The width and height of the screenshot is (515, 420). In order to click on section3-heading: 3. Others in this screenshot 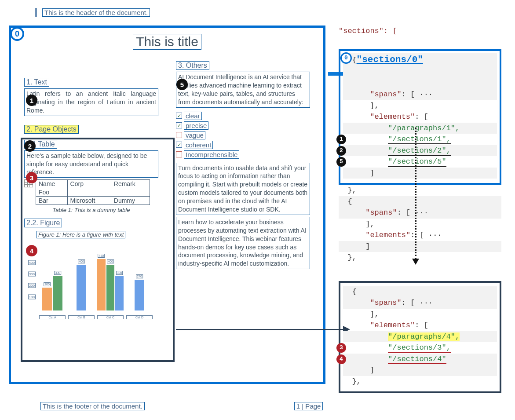, I will do `click(193, 66)`.